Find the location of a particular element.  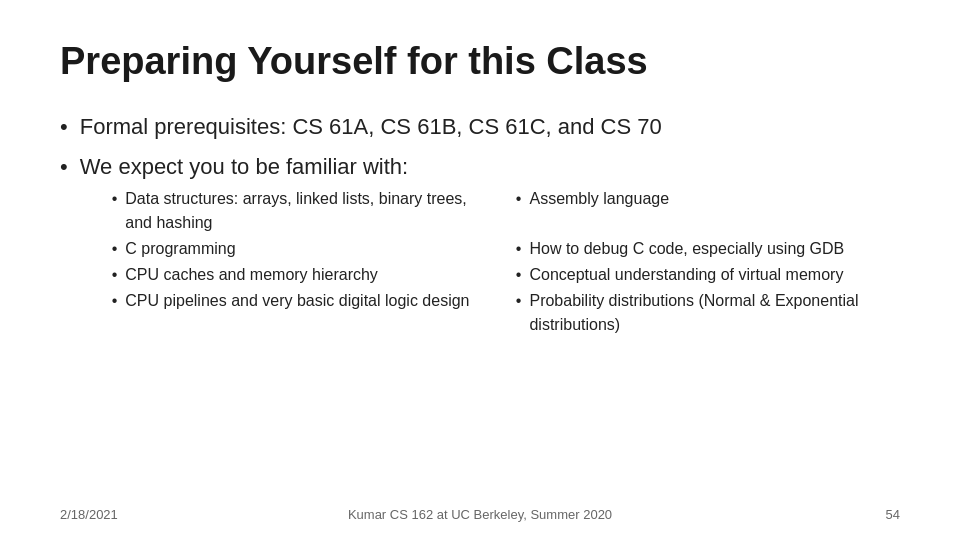

footer-date: 2/18/2021 is located at coordinates (89, 514).